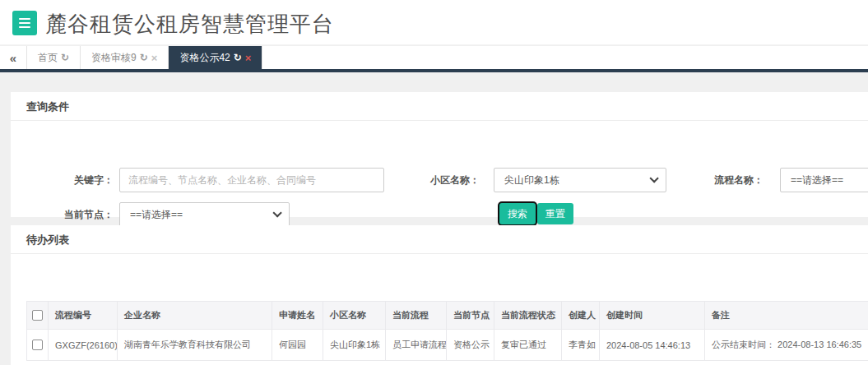  What do you see at coordinates (824, 180) in the screenshot?
I see `process-select: ==请选择==` at bounding box center [824, 180].